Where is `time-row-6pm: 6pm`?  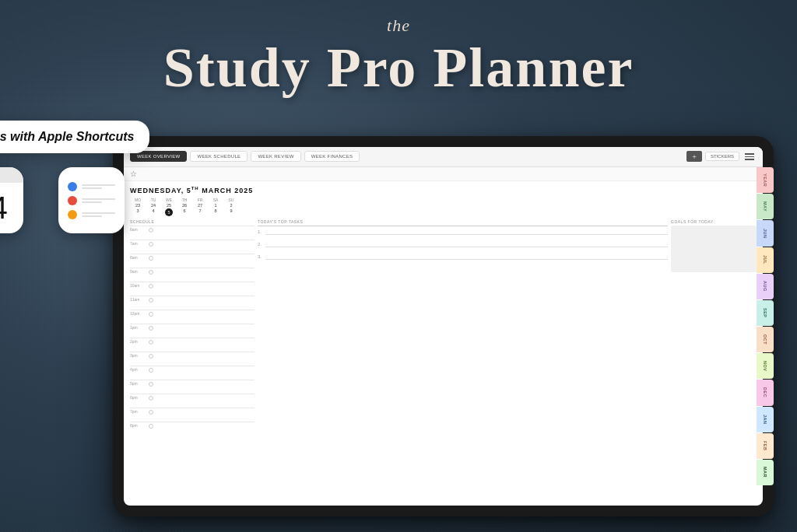
time-row-6pm: 6pm is located at coordinates (192, 401).